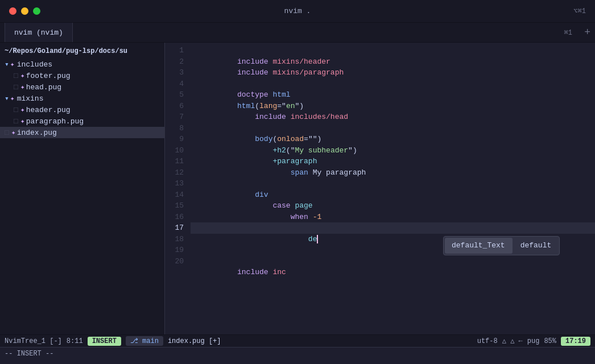 Image resolution: width=595 pixels, height=364 pixels. What do you see at coordinates (82, 121) in the screenshot?
I see `sidebar-item-paragraph-pug: □ ✦ paragraph.pug` at bounding box center [82, 121].